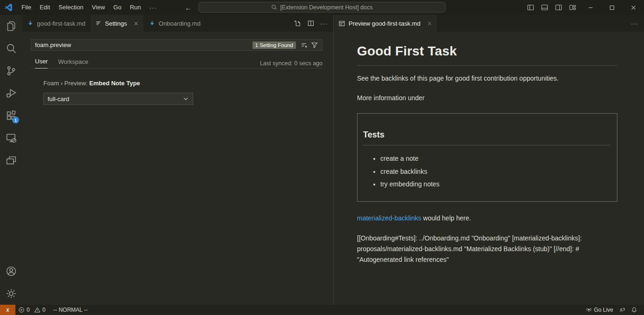  Describe the element at coordinates (489, 23) in the screenshot. I see `right-tabstrip: Preview good-first-task.md ···` at that location.